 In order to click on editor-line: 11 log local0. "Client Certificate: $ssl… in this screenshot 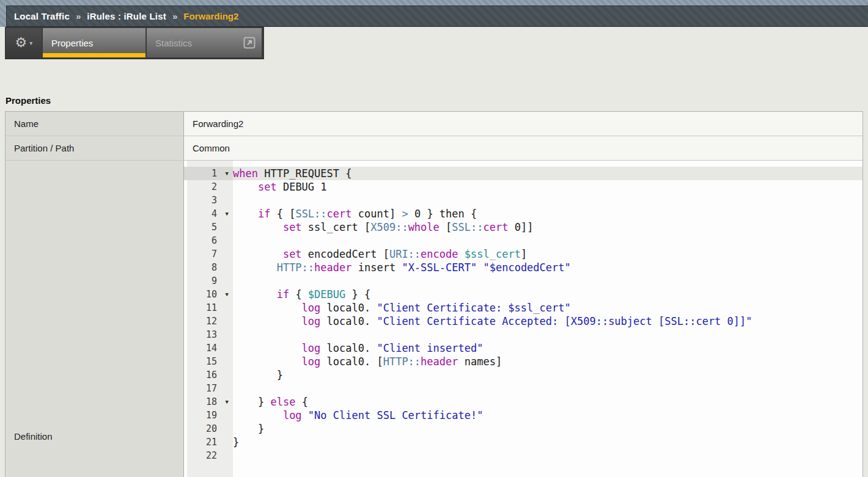, I will do `click(523, 308)`.